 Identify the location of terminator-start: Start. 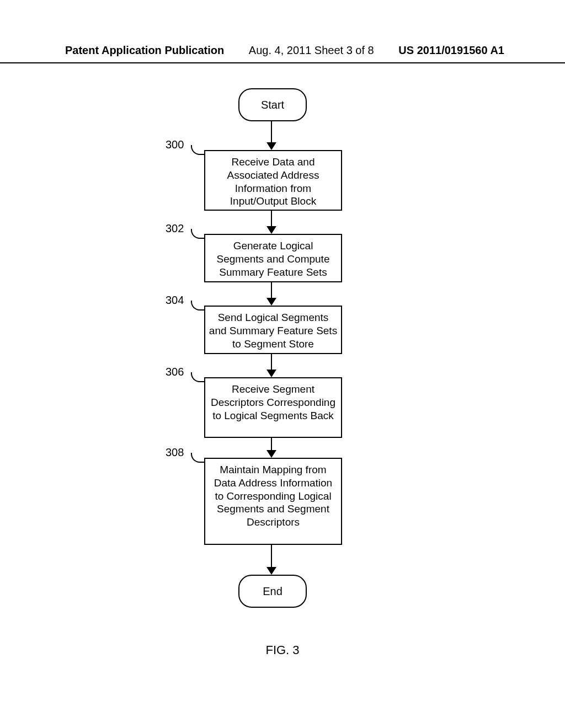
(273, 105).